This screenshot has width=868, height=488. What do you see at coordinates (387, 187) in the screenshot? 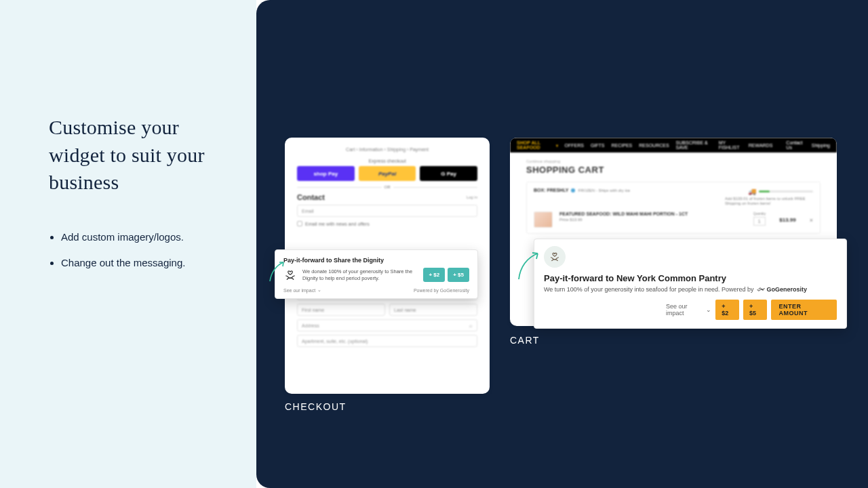
I see `or-divider: OR` at bounding box center [387, 187].